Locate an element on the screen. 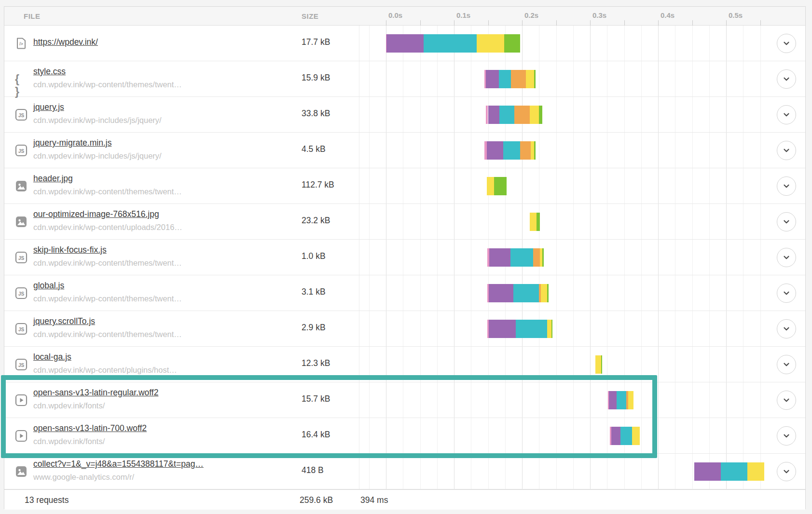 The width and height of the screenshot is (812, 514). file-url: cdn.wpdev.ink/wp-content/themes/twent… is located at coordinates (108, 263).